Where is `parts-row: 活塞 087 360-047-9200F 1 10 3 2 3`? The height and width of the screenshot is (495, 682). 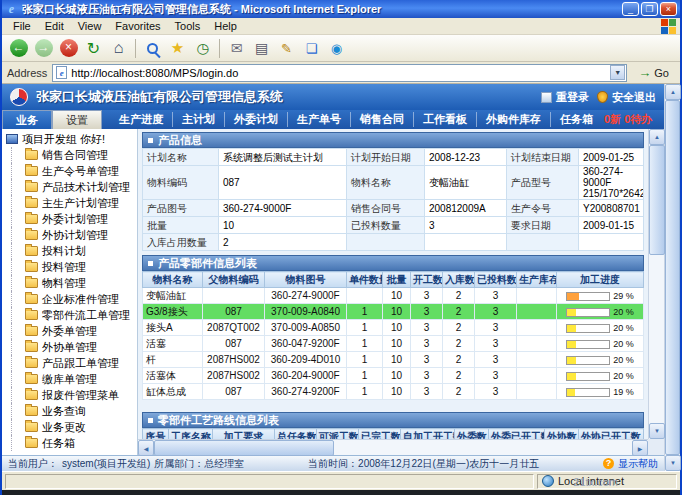 parts-row: 活塞 087 360-047-9200F 1 10 3 2 3 is located at coordinates (394, 344).